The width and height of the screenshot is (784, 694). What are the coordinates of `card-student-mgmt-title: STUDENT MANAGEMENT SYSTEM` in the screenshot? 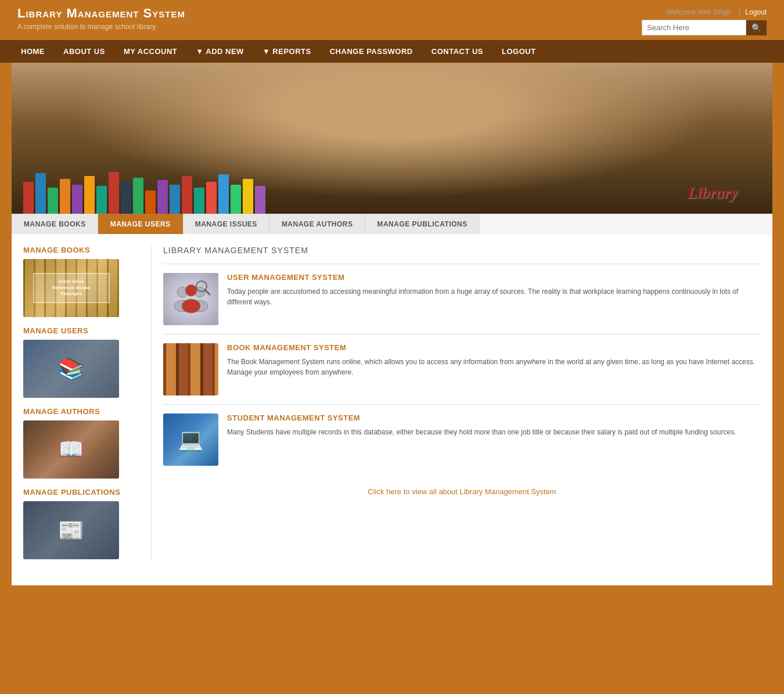 It's located at (482, 418).